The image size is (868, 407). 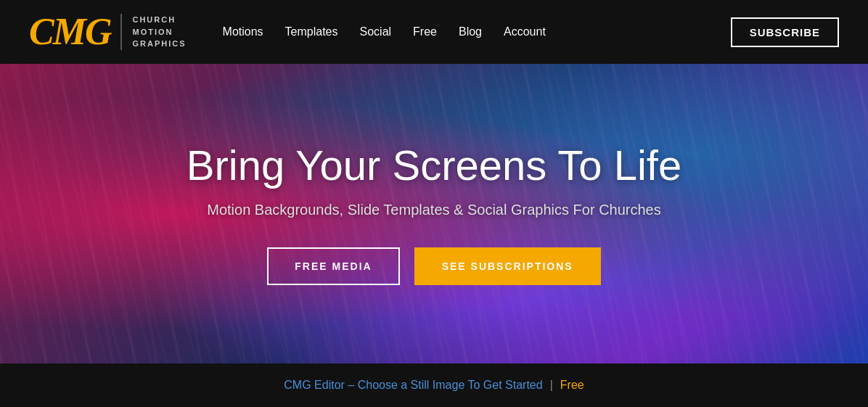 What do you see at coordinates (243, 32) in the screenshot?
I see `nav-motions: Motions` at bounding box center [243, 32].